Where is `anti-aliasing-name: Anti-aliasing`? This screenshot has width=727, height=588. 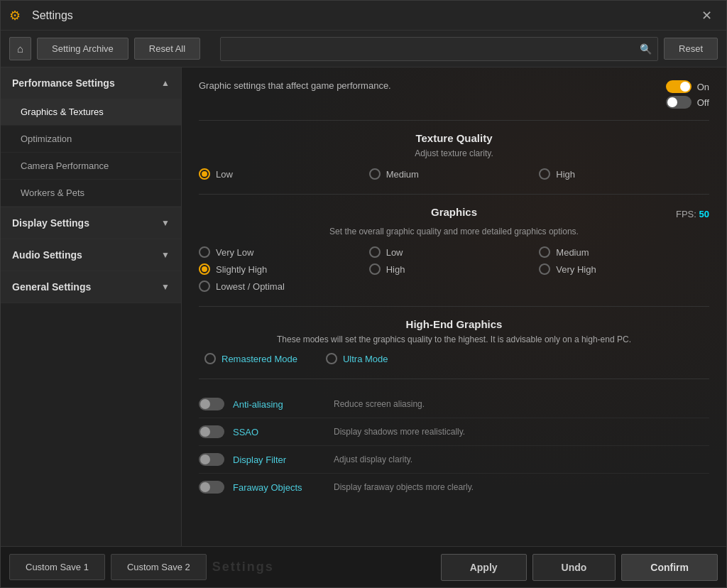
anti-aliasing-name: Anti-aliasing is located at coordinates (279, 405).